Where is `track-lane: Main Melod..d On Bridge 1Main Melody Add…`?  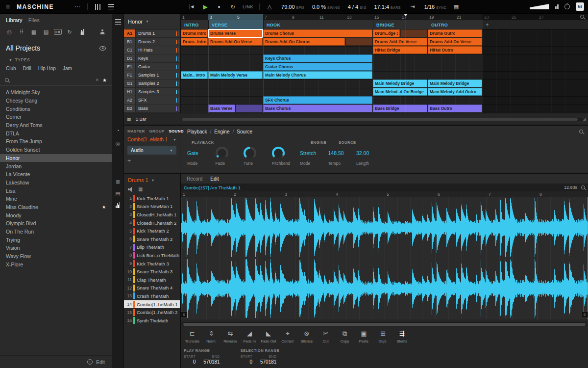
track-lane: Main Melod..d On Bridge 1Main Melody Add… is located at coordinates (384, 92).